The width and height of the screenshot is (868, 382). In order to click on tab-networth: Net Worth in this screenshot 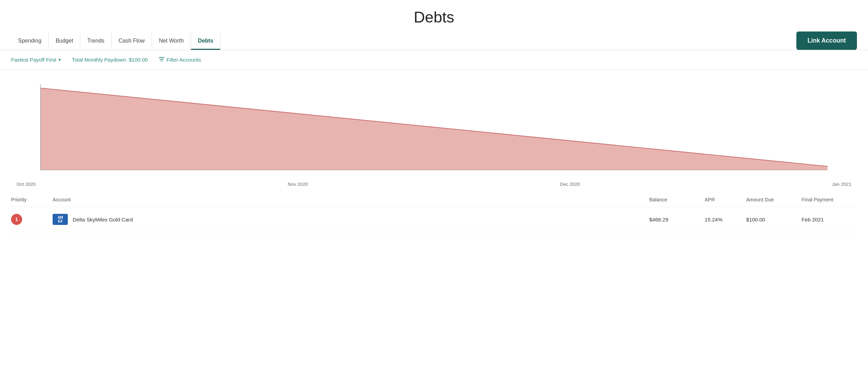, I will do `click(172, 41)`.